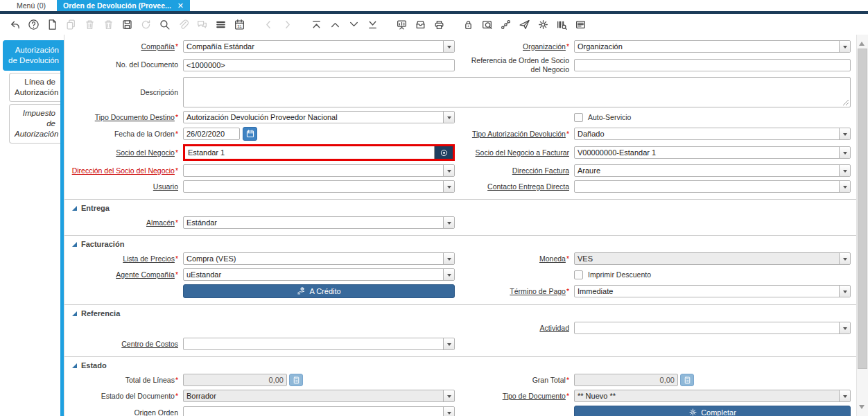 The width and height of the screenshot is (868, 416). Describe the element at coordinates (165, 25) in the screenshot. I see `find-icon` at that location.